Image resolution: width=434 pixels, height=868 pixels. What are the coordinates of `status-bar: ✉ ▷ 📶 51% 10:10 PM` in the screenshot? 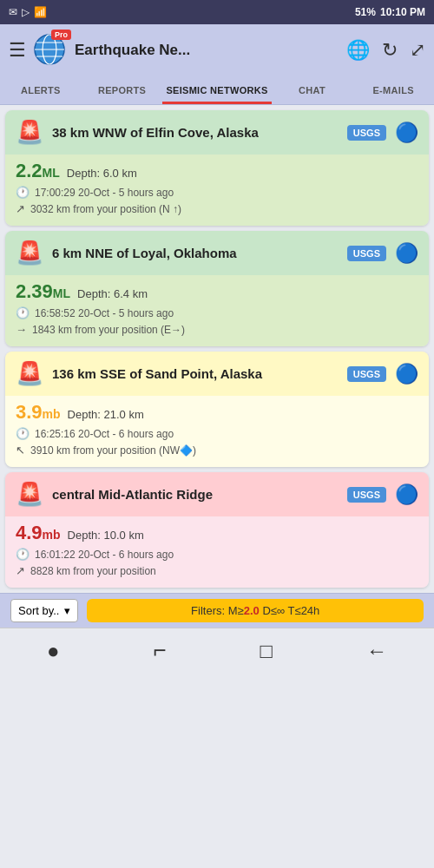 It's located at (217, 12).